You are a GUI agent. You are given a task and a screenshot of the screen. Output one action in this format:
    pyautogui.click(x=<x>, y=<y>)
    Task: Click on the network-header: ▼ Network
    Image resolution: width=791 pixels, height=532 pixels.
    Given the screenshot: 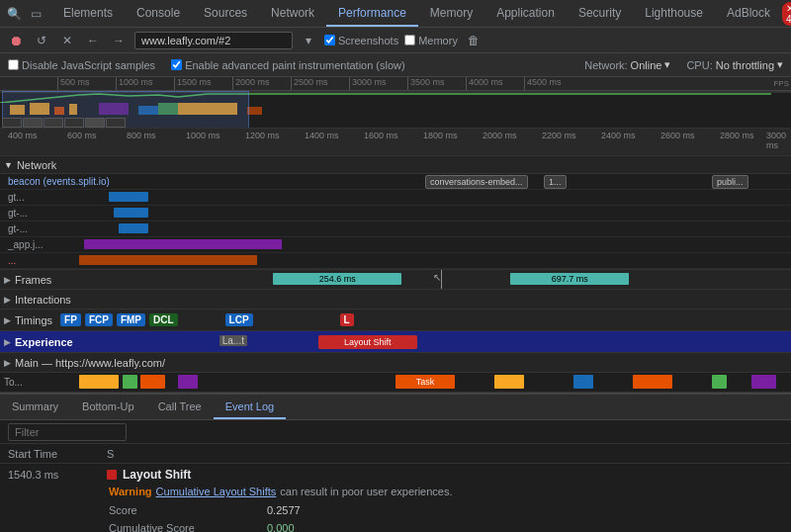 What is the action you would take?
    pyautogui.click(x=396, y=165)
    